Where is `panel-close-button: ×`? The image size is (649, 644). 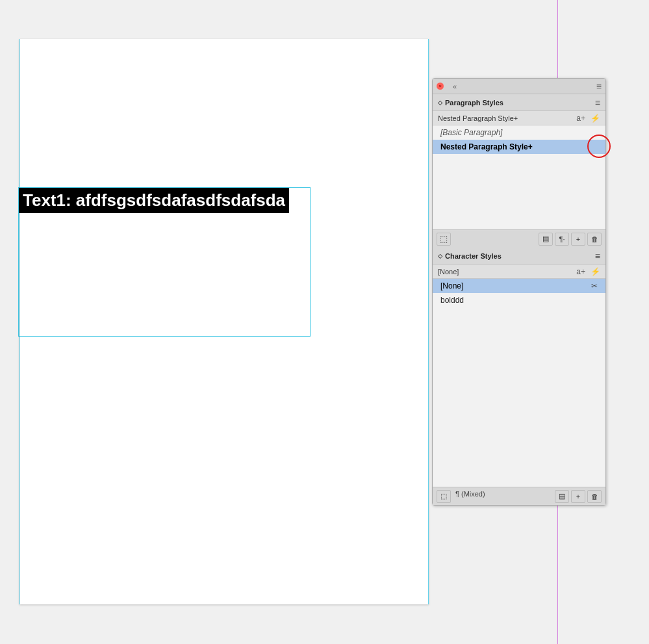
panel-close-button: × is located at coordinates (440, 86).